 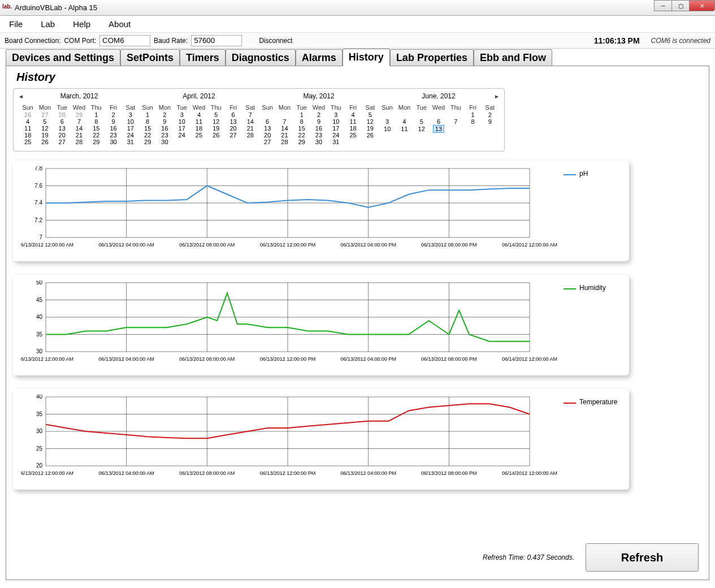 I want to click on tab-lab-properties: Lab Properties, so click(x=432, y=58).